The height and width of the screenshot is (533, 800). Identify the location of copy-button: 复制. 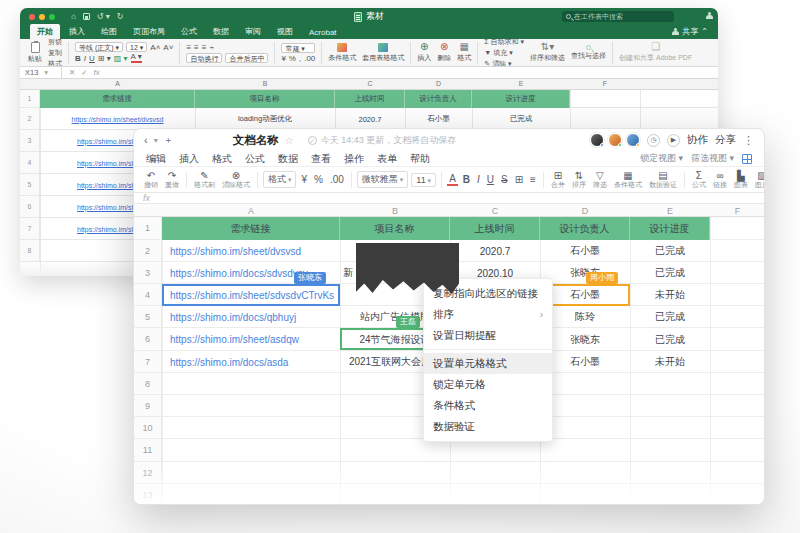
(55, 53).